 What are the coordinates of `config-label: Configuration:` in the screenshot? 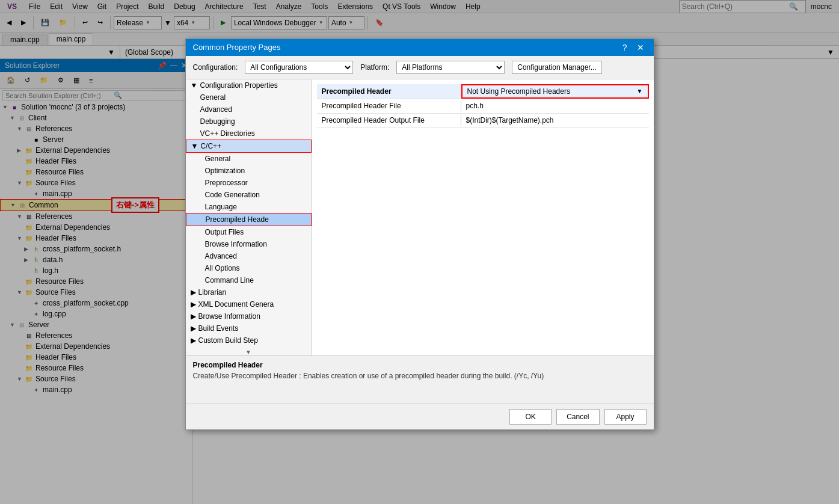 It's located at (215, 67).